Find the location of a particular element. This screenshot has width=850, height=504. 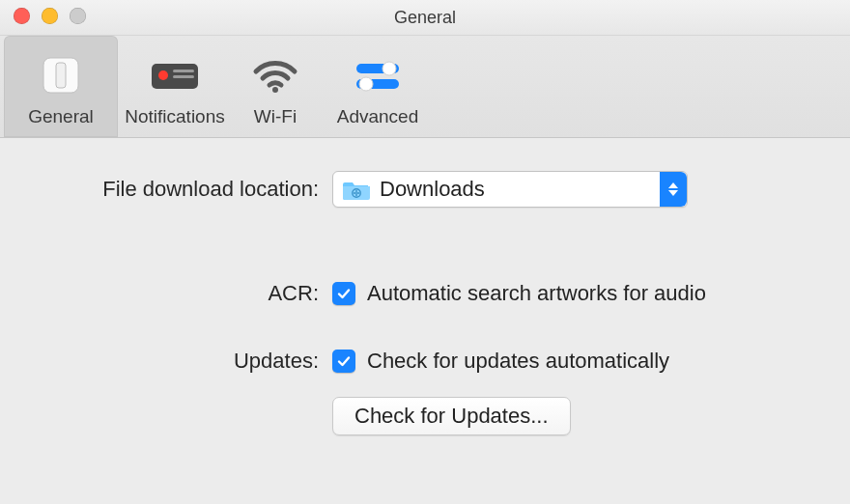

close-icon is located at coordinates (21, 15).